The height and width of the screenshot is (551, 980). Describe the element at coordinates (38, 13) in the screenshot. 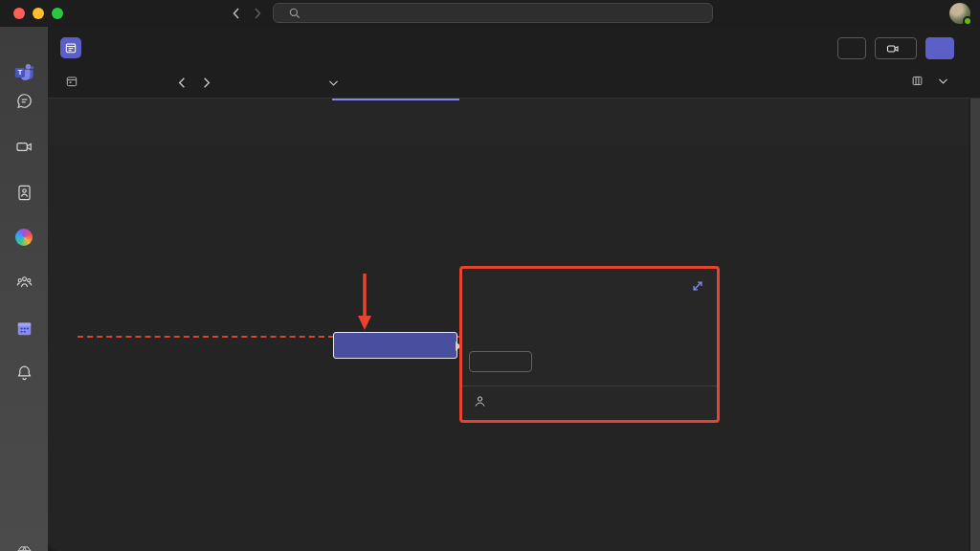

I see `minimize-window-button` at that location.